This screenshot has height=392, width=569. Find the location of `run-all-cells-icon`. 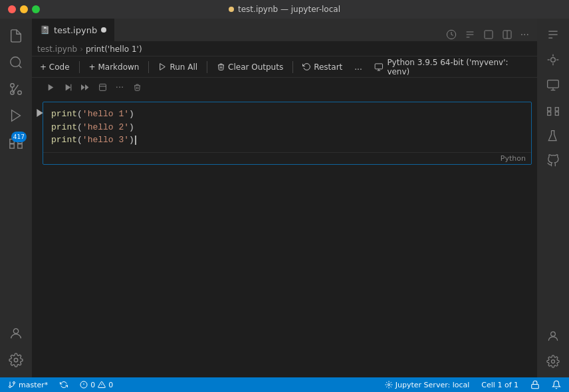

run-all-cells-icon is located at coordinates (85, 88).